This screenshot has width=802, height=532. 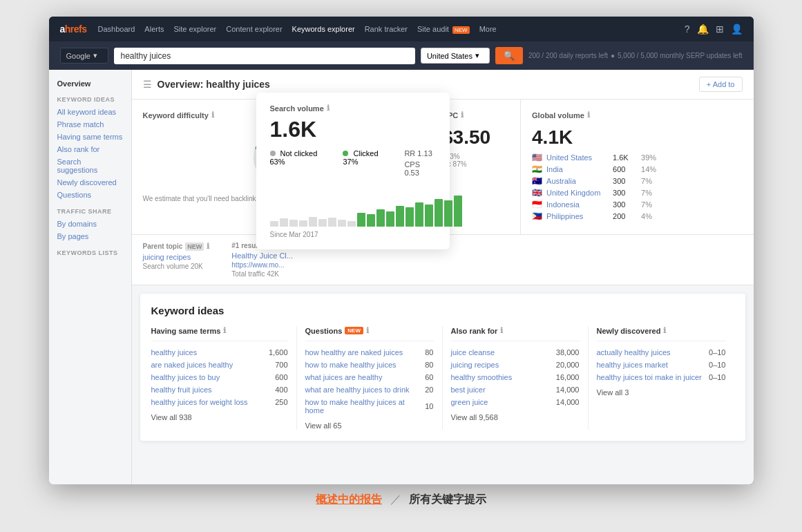 What do you see at coordinates (90, 224) in the screenshot?
I see `sidebar-item-by-domains: By domains` at bounding box center [90, 224].